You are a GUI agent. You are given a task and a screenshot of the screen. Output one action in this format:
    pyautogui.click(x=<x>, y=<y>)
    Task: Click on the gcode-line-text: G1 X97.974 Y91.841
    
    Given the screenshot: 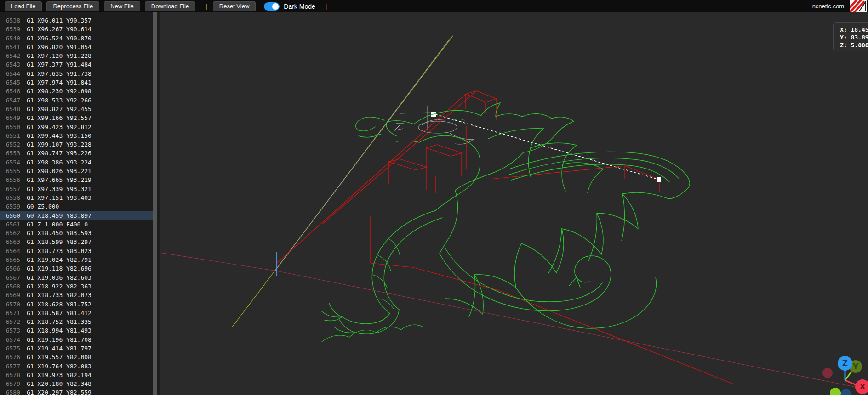 What is the action you would take?
    pyautogui.click(x=56, y=83)
    